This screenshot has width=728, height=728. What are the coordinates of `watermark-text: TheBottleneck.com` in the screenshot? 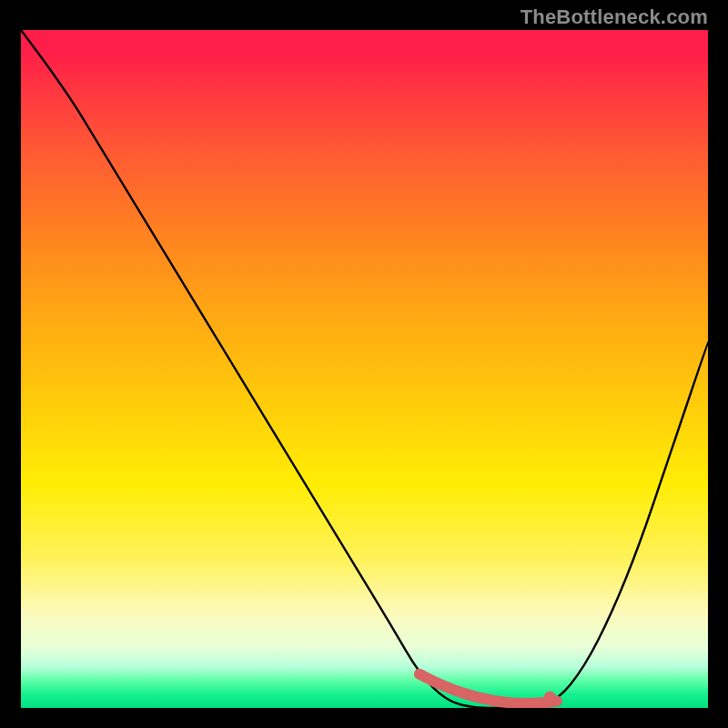 It's located at (614, 17).